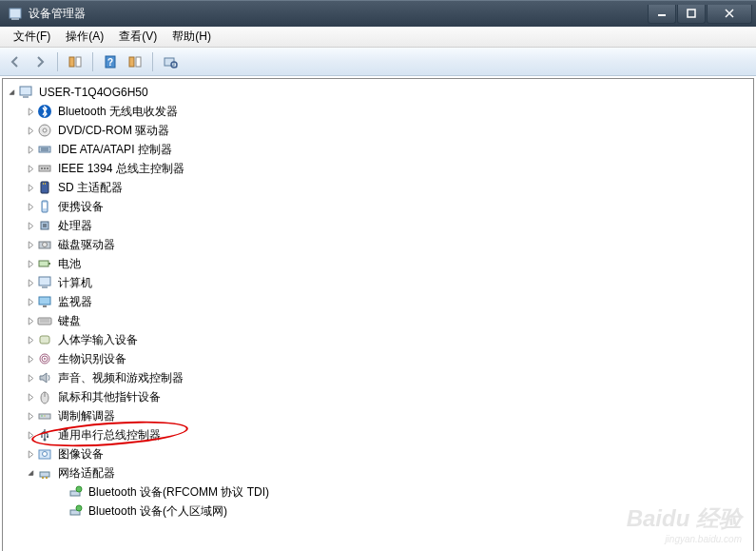 Image resolution: width=756 pixels, height=551 pixels. Describe the element at coordinates (378, 397) in the screenshot. I see `tree-item: 鼠标和其他指针设备` at that location.